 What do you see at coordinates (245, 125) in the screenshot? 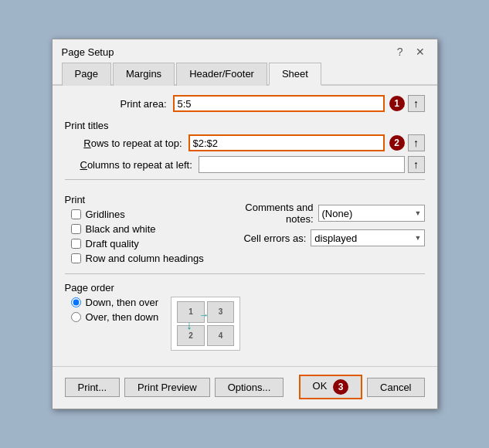
I see `print-titles-label: Print titles` at bounding box center [245, 125].